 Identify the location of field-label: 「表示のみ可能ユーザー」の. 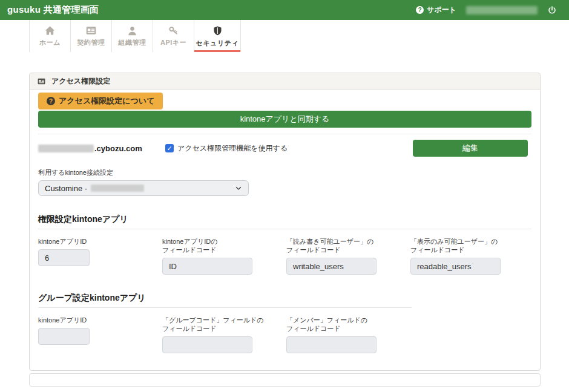
(472, 241).